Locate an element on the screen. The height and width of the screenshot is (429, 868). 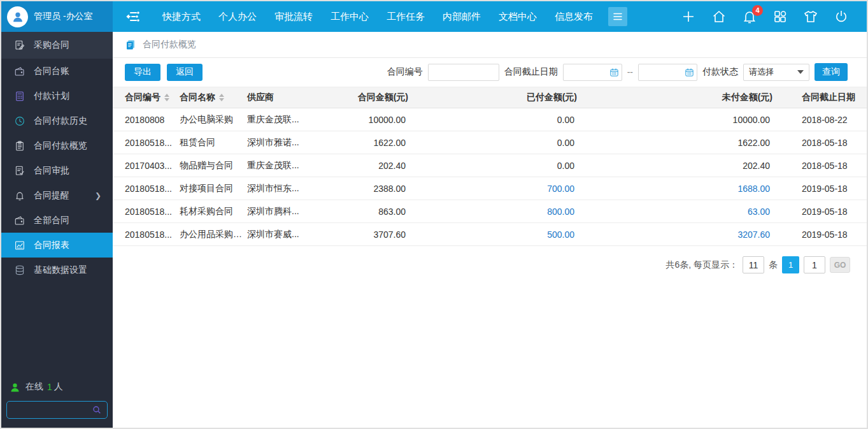
page-size-input is located at coordinates (753, 265).